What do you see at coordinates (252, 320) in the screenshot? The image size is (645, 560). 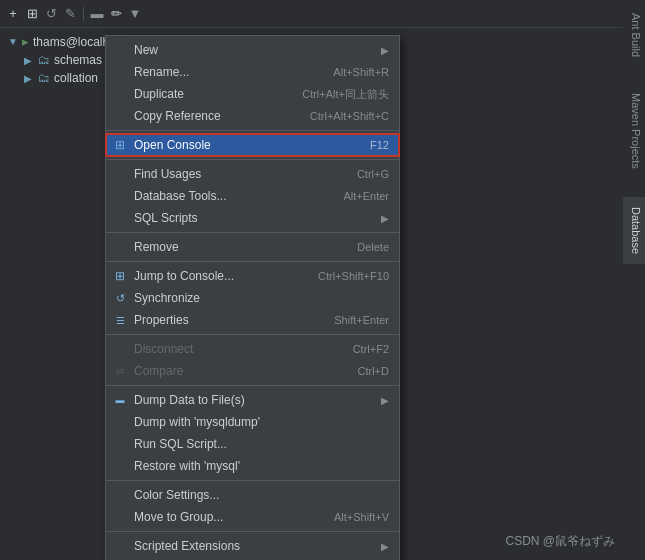 I see `menu-item-properties: ☰ Properties Shift+Enter` at bounding box center [252, 320].